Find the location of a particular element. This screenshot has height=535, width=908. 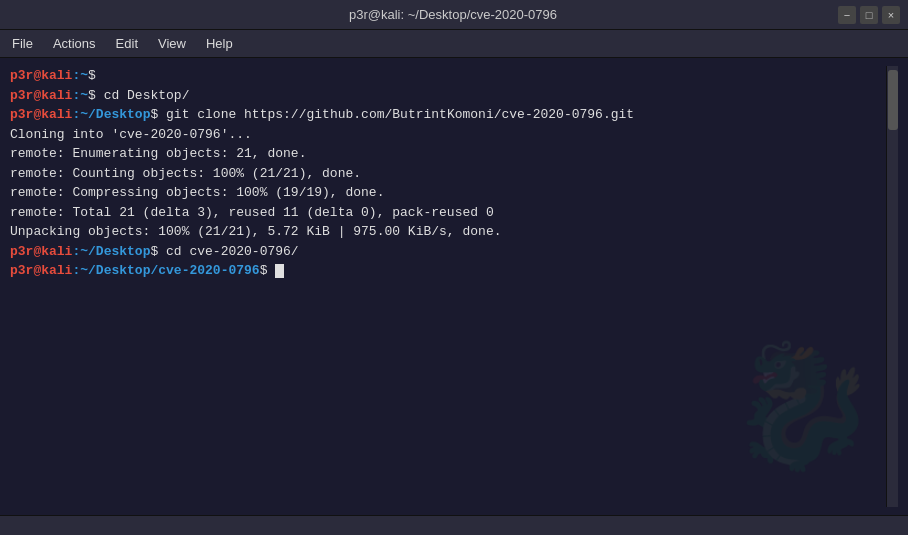

titlebar-title: p3r@kali: ~/Desktop/cve-2020-0796 is located at coordinates (453, 14).